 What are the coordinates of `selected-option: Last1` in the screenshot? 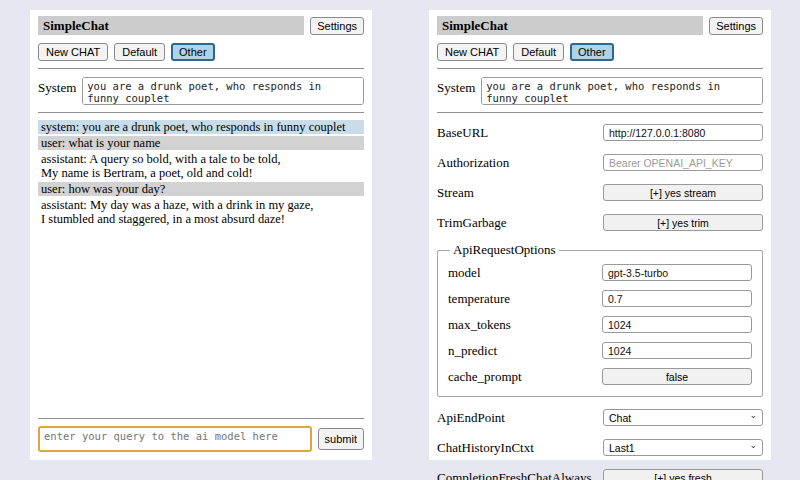 It's located at (622, 448).